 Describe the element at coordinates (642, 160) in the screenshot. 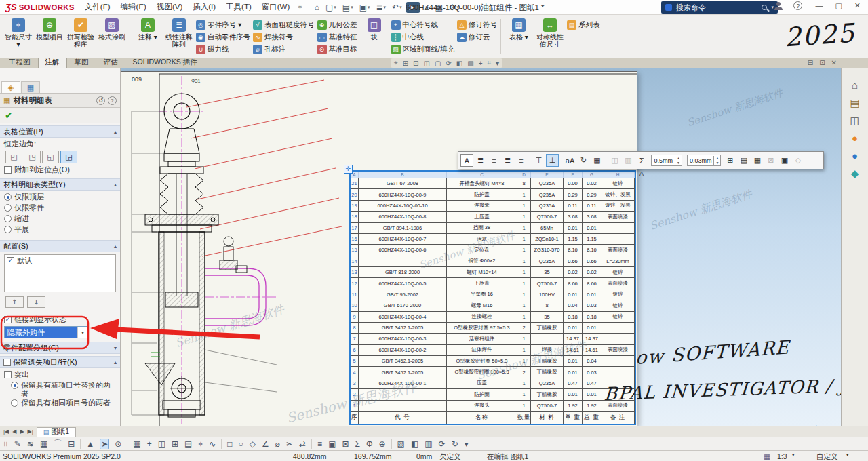

I see `formula-icon: Σ` at that location.